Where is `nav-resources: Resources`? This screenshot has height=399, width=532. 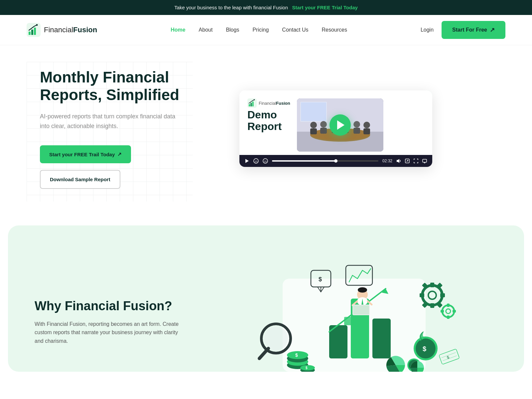
nav-resources: Resources is located at coordinates (334, 30).